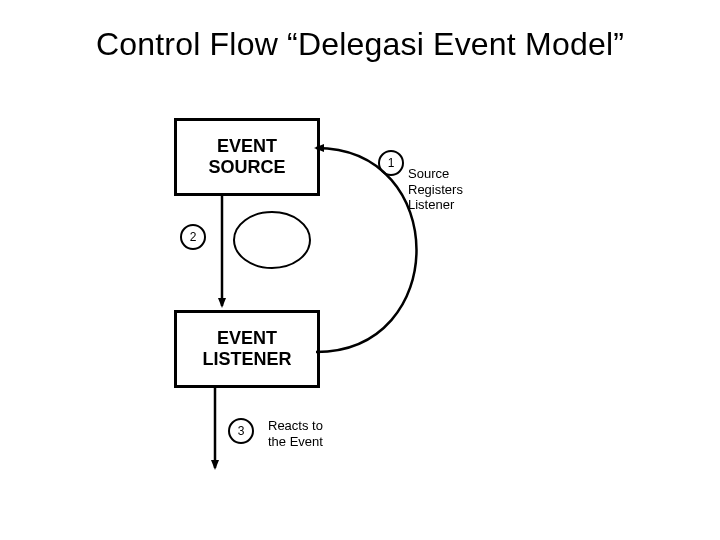 The image size is (720, 540). What do you see at coordinates (242, 431) in the screenshot?
I see `step-3-number: 3` at bounding box center [242, 431].